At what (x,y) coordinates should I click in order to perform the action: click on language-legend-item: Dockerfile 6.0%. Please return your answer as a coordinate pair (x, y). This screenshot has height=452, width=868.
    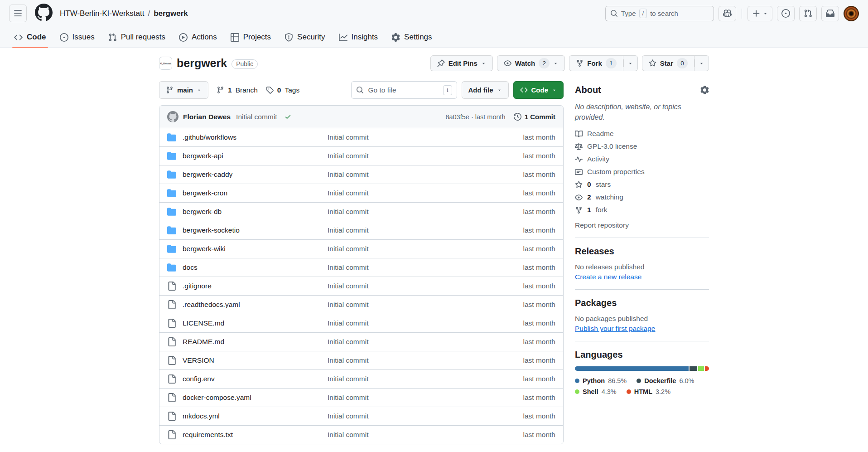
    Looking at the image, I should click on (665, 381).